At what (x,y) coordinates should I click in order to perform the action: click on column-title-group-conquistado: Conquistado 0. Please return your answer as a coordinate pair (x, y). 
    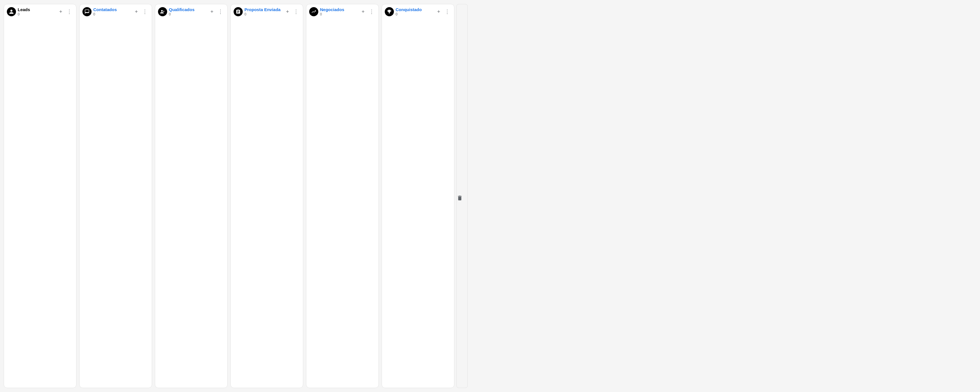
    Looking at the image, I should click on (414, 12).